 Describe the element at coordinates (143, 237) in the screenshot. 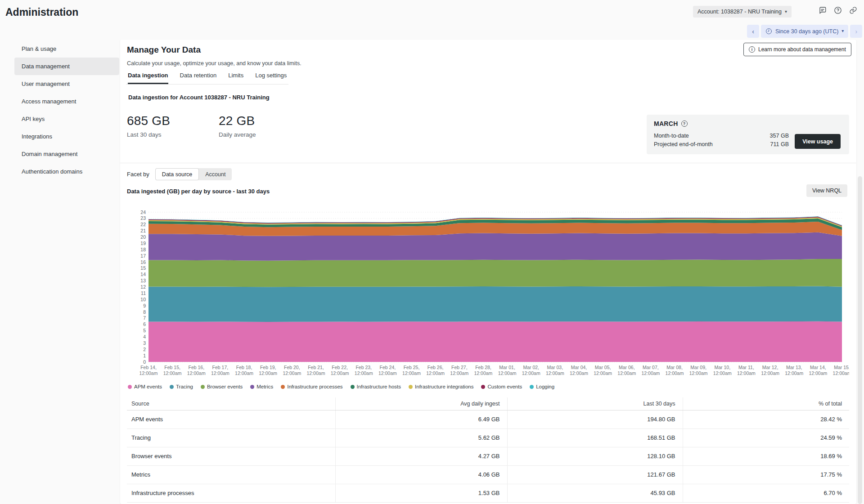

I see `svg-text: 20` at that location.